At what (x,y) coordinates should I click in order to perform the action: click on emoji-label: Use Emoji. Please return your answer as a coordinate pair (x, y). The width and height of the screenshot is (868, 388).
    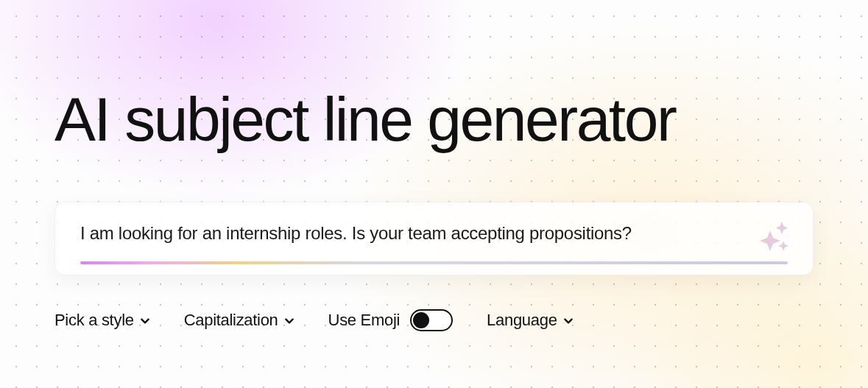
    Looking at the image, I should click on (364, 320).